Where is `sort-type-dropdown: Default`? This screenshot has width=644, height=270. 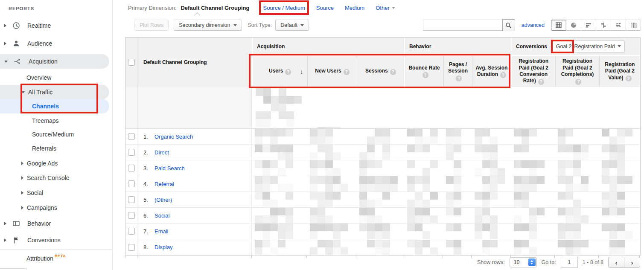 sort-type-dropdown: Default is located at coordinates (292, 25).